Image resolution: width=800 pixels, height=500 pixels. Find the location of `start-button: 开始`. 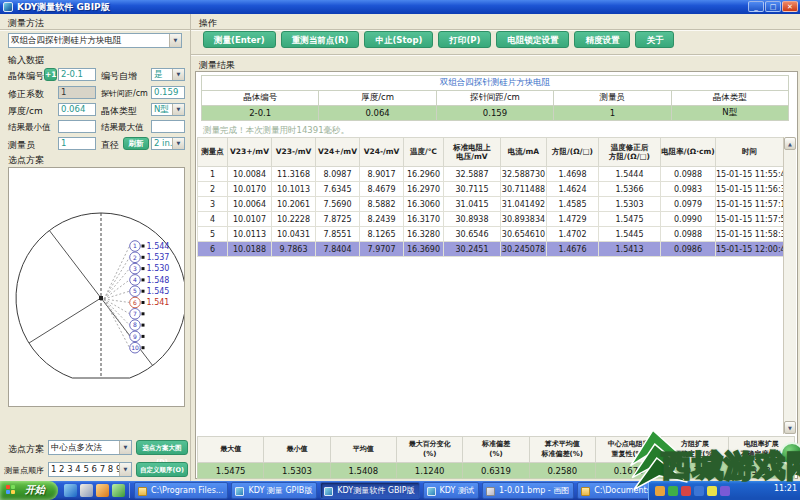

start-button: 开始 is located at coordinates (29, 490).